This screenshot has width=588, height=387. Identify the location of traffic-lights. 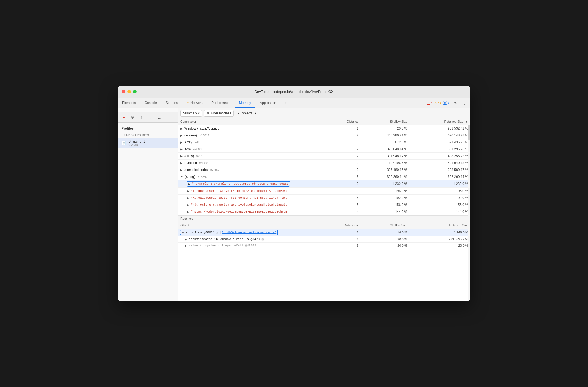
(129, 92).